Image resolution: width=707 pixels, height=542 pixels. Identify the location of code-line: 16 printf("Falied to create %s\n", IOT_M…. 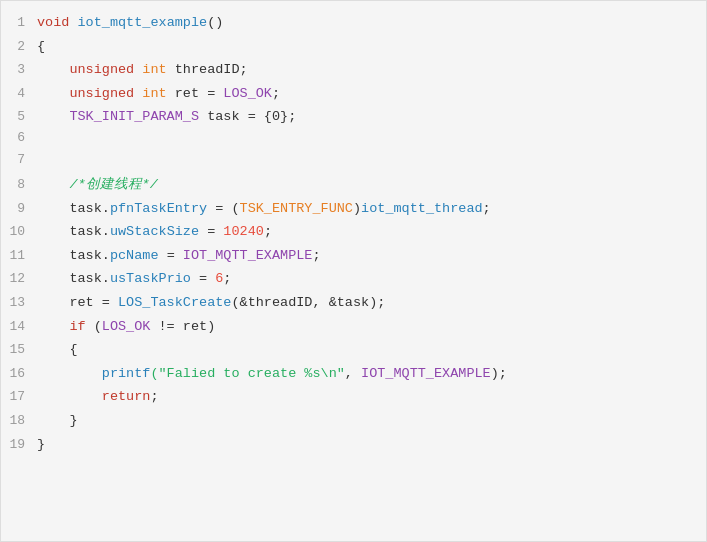
(354, 374).